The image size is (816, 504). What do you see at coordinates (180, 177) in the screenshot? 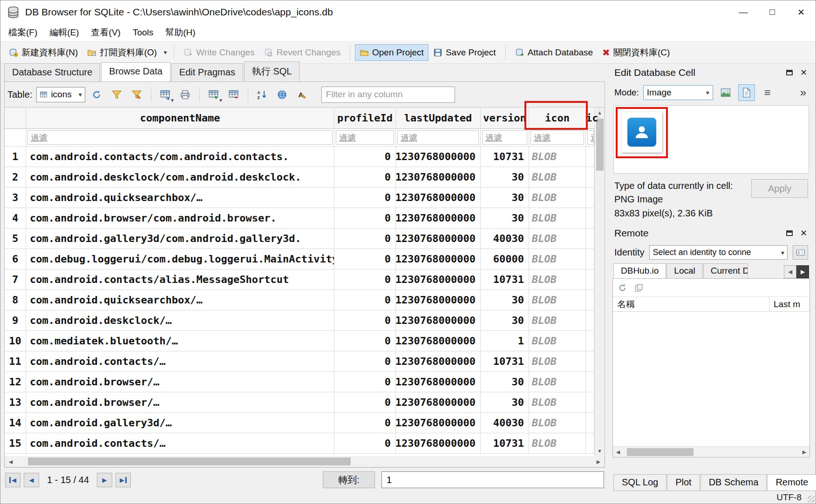
I see `cell-componentName: com.android.deskclock/com.android.deskcl…` at bounding box center [180, 177].